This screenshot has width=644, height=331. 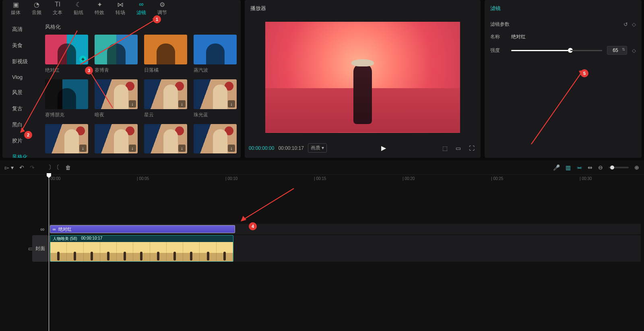 What do you see at coordinates (363, 77) in the screenshot?
I see `player-viewport` at bounding box center [363, 77].